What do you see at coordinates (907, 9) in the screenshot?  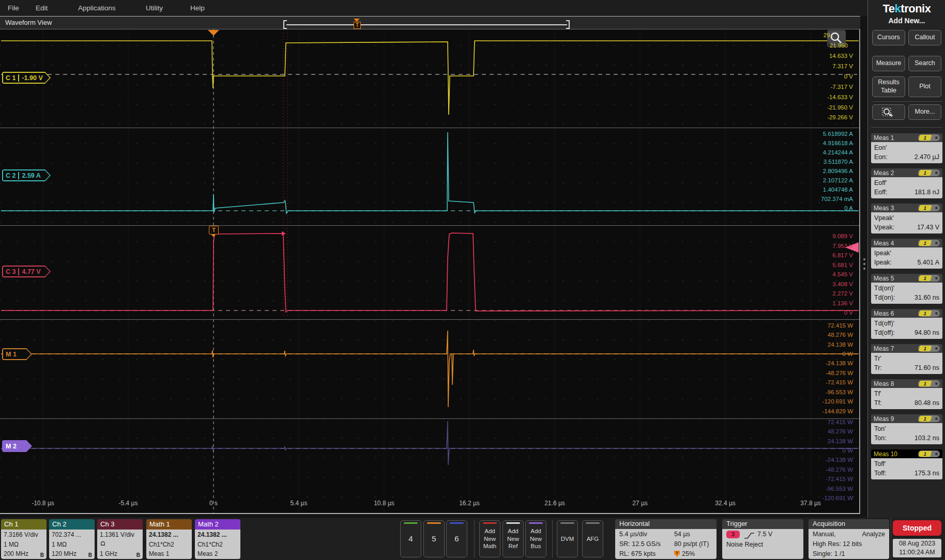 I see `tektronix-logo: Tektronix` at bounding box center [907, 9].